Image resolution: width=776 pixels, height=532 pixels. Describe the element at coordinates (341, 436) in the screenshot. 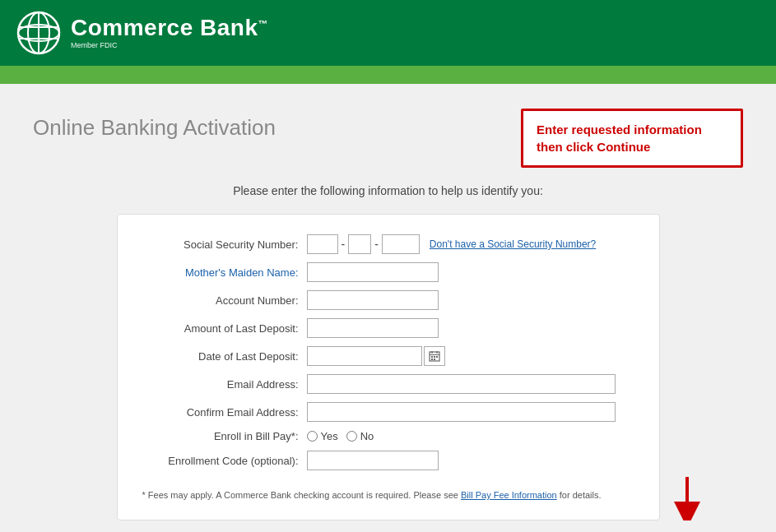

I see `enroll-radio-group: Yes No` at that location.